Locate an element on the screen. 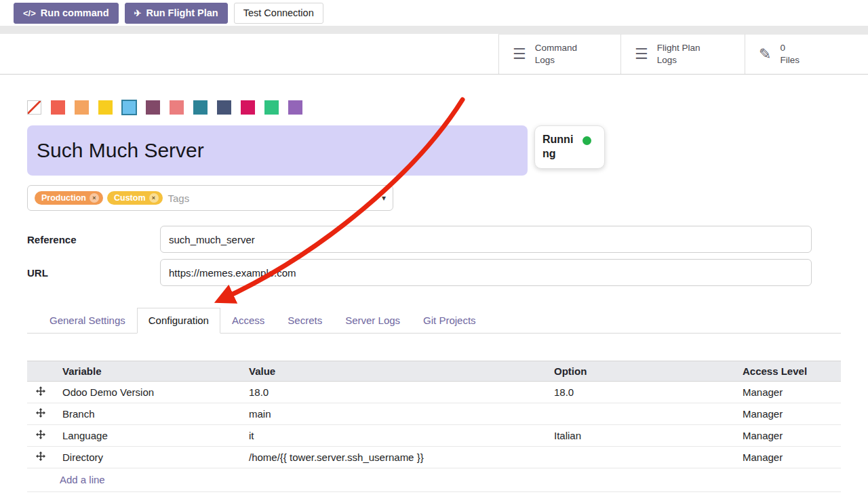 The width and height of the screenshot is (868, 503). files-label: Files is located at coordinates (789, 60).